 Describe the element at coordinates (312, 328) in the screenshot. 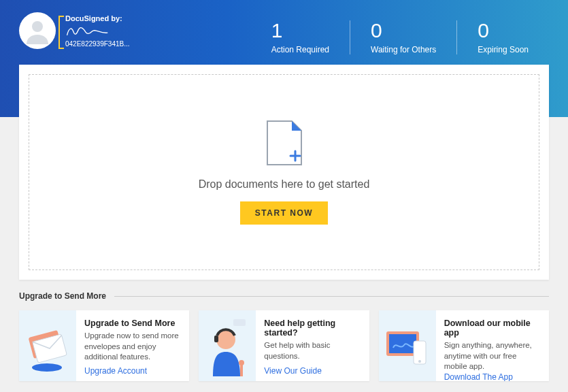

I see `card-title: Need help getting started?` at that location.